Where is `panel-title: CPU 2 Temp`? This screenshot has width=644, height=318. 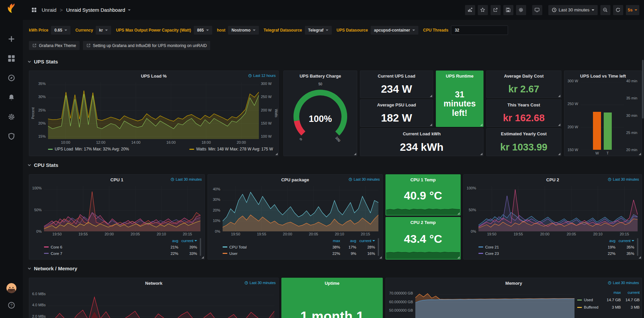
panel-title: CPU 2 Temp is located at coordinates (423, 222).